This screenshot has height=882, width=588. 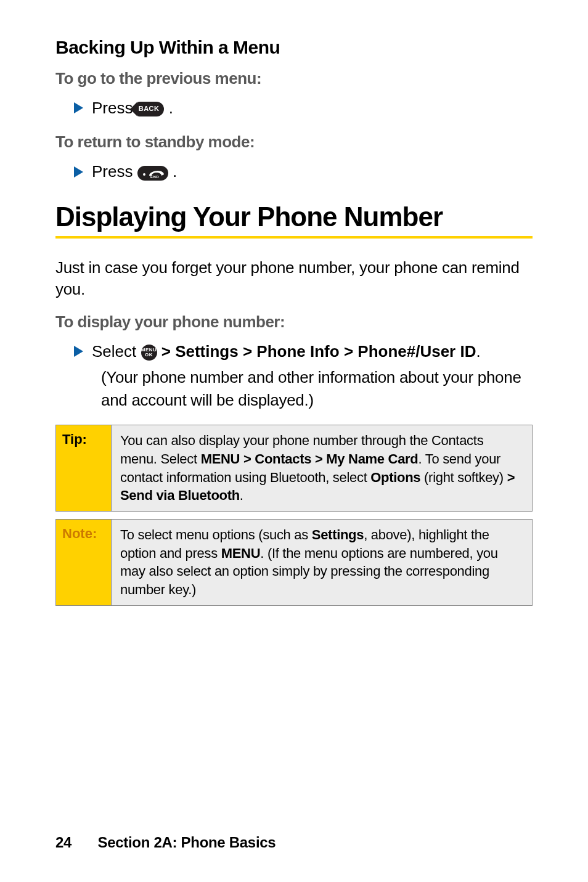 I want to click on menu-key-line2: OK, so click(x=149, y=355).